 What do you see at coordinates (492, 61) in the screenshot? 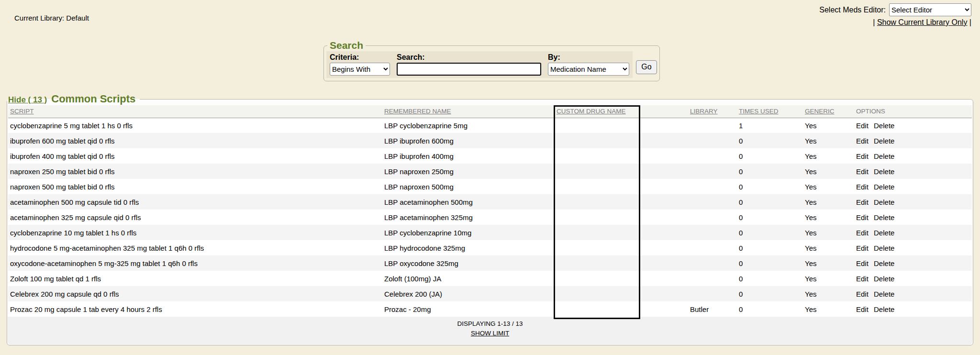
I see `search-fieldset: Search Criteria: Begins With Search: By:…` at bounding box center [492, 61].